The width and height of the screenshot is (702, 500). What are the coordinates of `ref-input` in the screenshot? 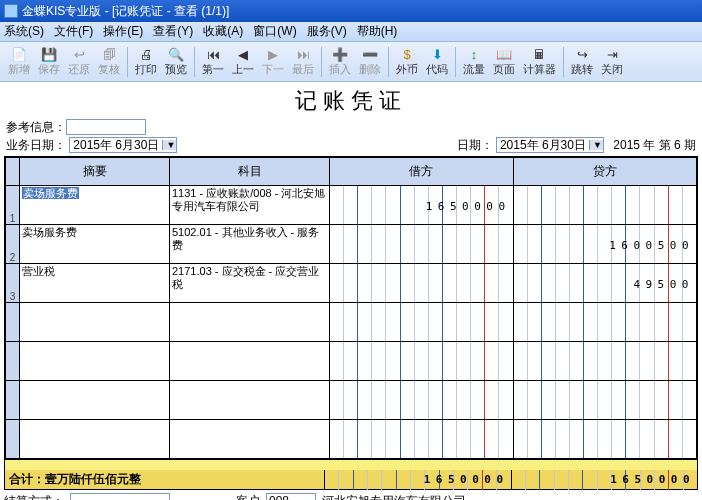 It's located at (106, 127).